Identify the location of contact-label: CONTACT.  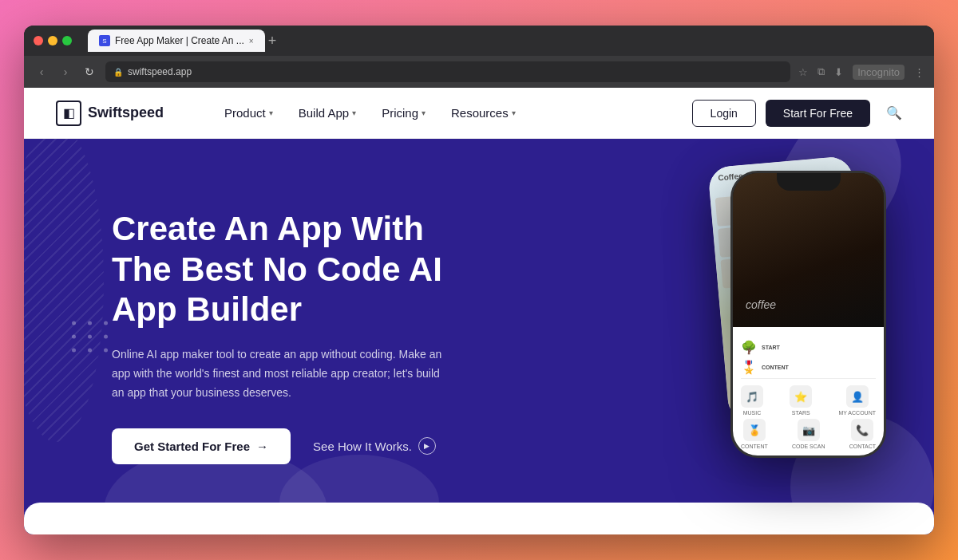
(862, 447).